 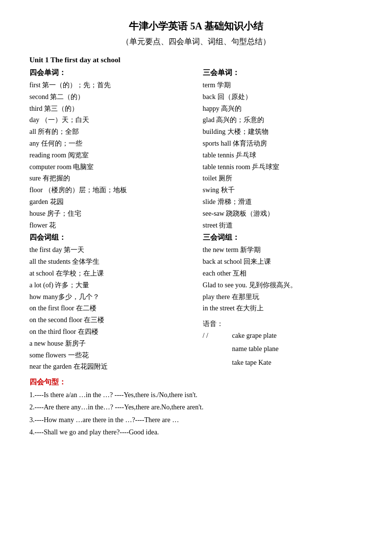 What do you see at coordinates (283, 363) in the screenshot?
I see `phonics-row: take tape Kate` at bounding box center [283, 363].